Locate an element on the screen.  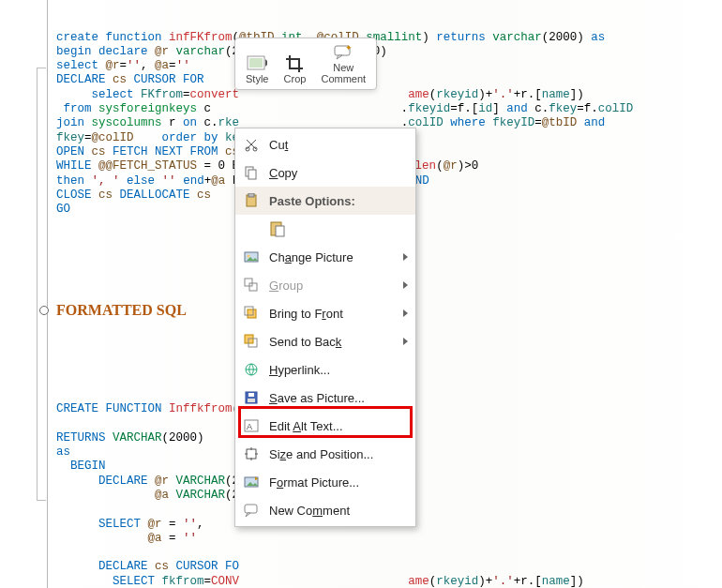
style-icon is located at coordinates (257, 64).